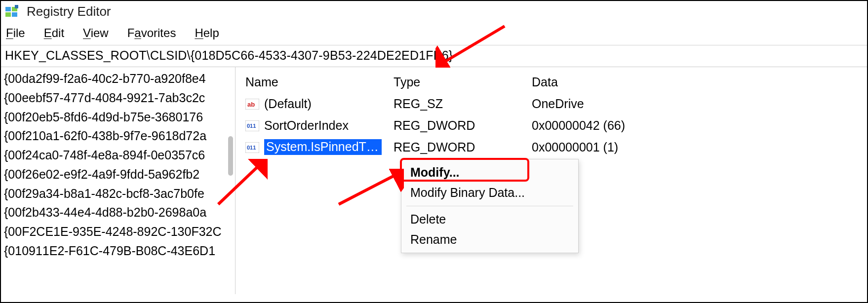  Describe the element at coordinates (119, 232) in the screenshot. I see `tree-key: {00F2CE1E-935E-4248-892C-130F32C` at that location.